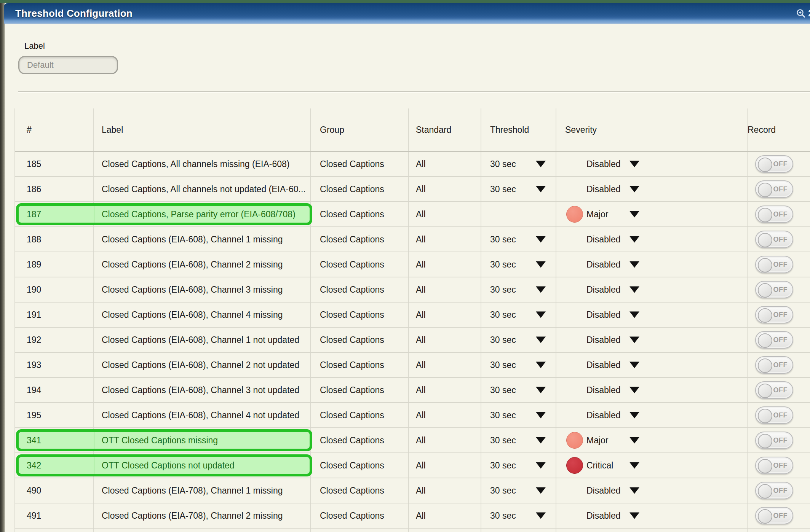  I want to click on zoom-control: 2, so click(803, 13).